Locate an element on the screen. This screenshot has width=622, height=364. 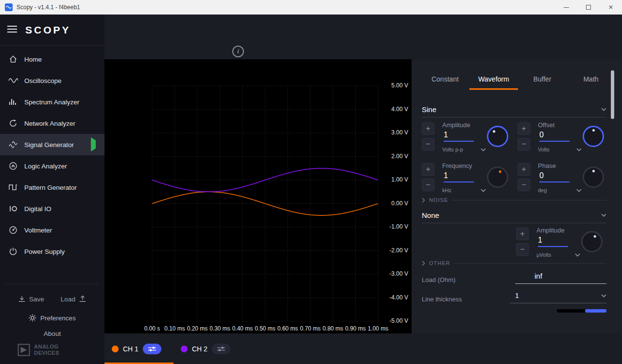
y-axis-tick: -5.00 V is located at coordinates (390, 321).